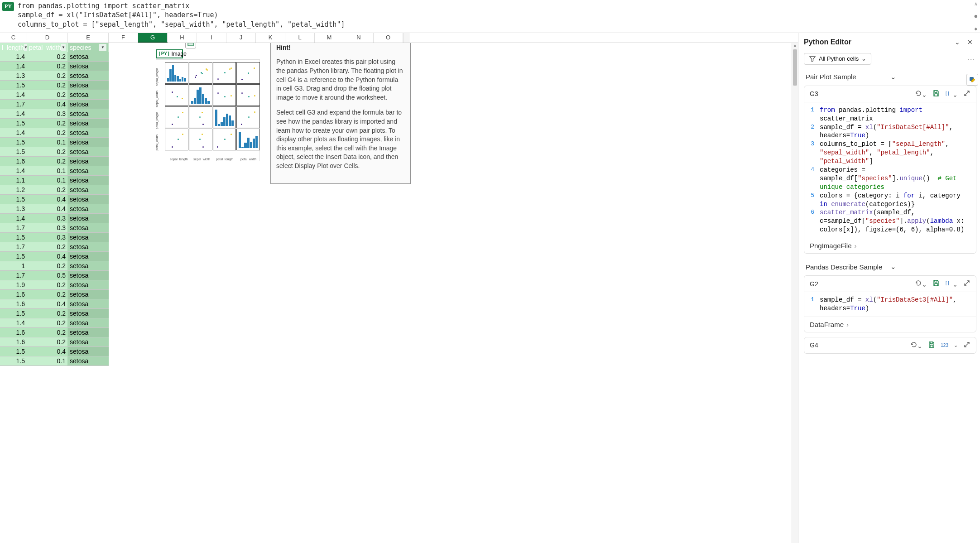 The height and width of the screenshot is (543, 980). What do you see at coordinates (54, 237) in the screenshot?
I see `table-row: 1.50.3setosa` at bounding box center [54, 237].